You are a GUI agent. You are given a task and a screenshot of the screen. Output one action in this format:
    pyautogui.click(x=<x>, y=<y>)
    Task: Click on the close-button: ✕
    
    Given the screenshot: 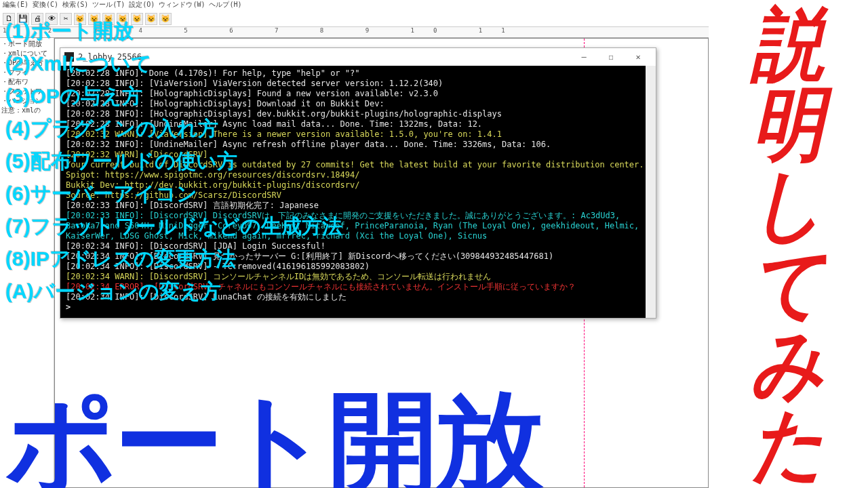 What is the action you would take?
    pyautogui.click(x=638, y=57)
    